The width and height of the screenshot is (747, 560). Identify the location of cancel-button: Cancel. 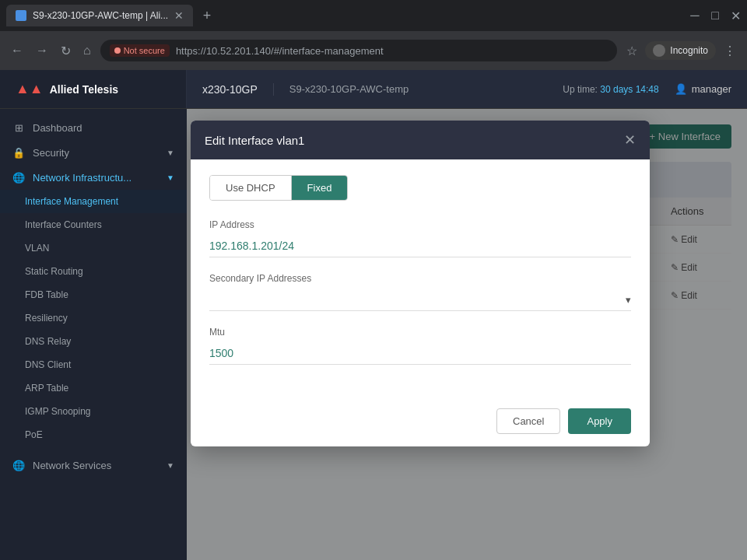
(528, 422).